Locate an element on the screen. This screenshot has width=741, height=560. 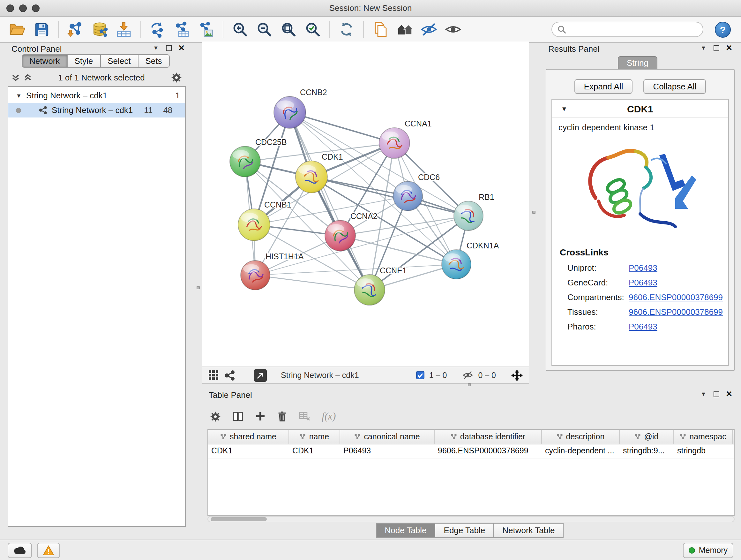
help-button: ? is located at coordinates (723, 29).